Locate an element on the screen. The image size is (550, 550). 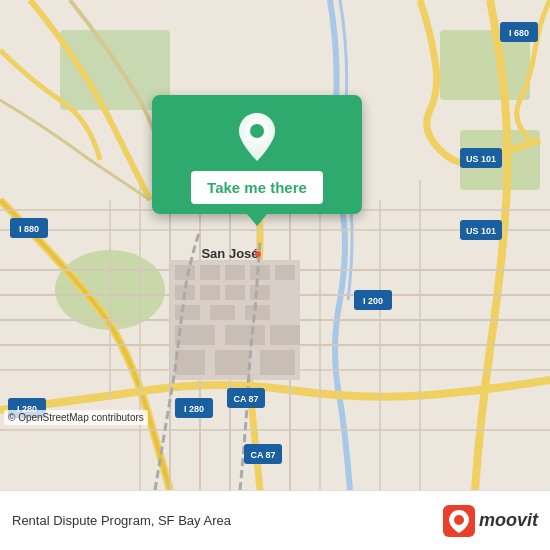
svg-text: I 280 is located at coordinates (194, 409).